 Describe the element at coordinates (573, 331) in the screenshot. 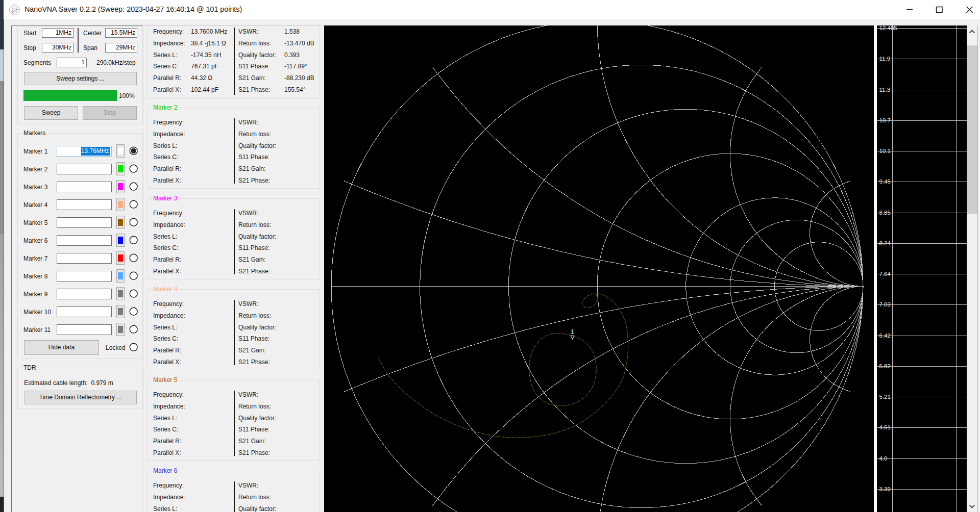

I see `svg-text: 1` at that location.